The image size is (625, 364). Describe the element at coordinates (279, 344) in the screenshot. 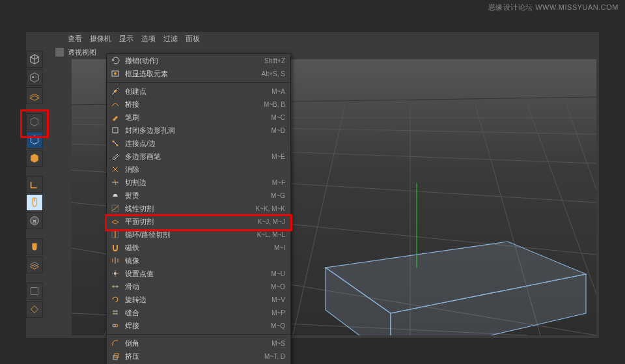

I see `context-menu-shortcut: M~S` at that location.